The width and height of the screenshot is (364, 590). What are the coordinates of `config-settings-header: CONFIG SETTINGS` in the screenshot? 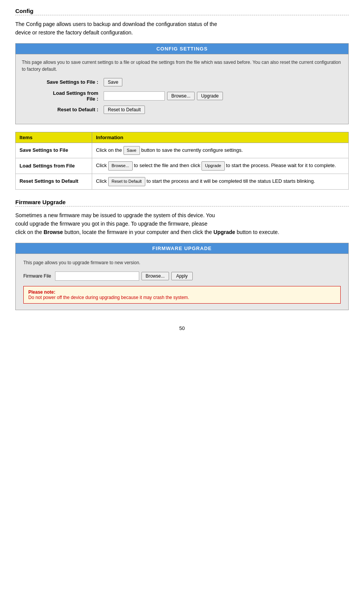 It's located at (182, 49).